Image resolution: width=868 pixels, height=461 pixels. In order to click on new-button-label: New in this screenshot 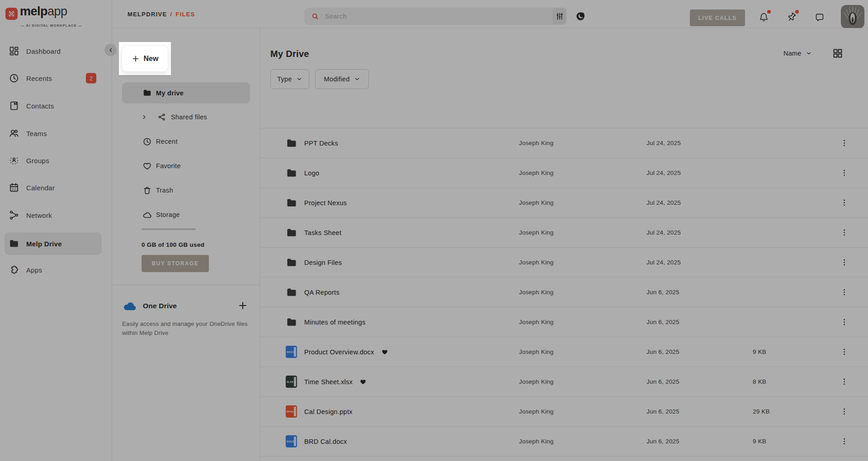, I will do `click(151, 59)`.